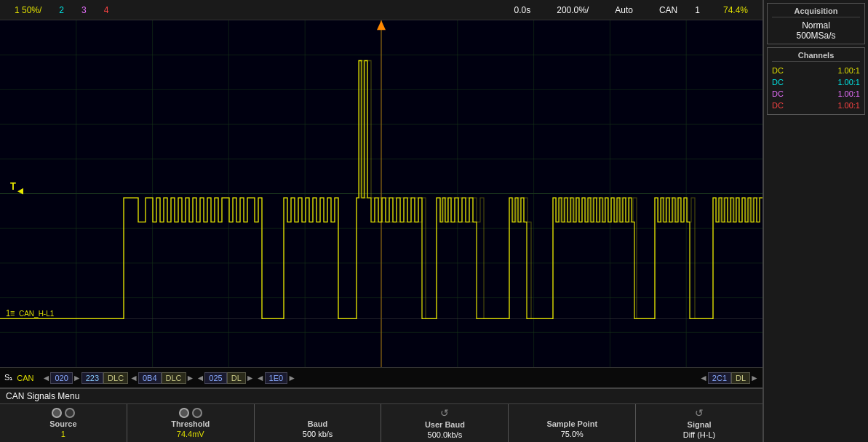  I want to click on source-value: 1, so click(63, 434).